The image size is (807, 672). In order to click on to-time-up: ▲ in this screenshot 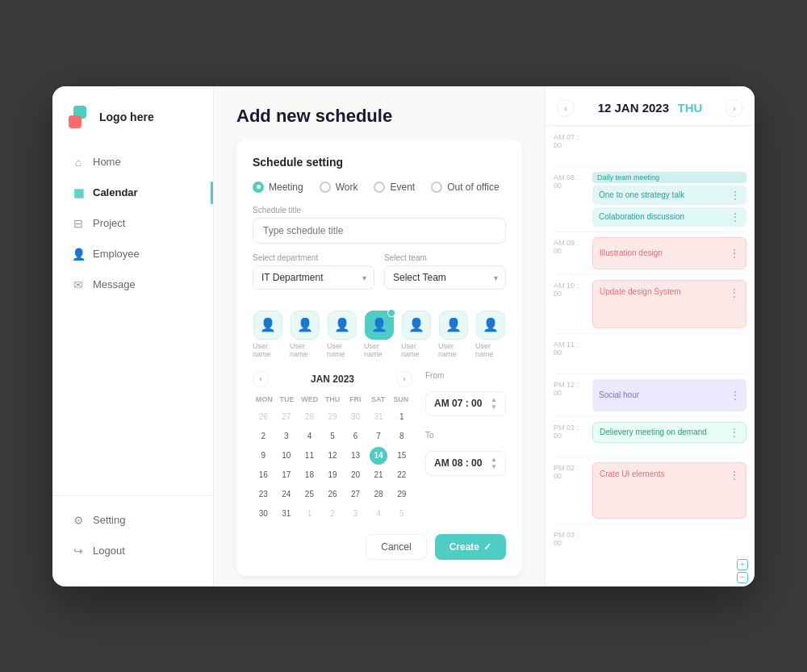, I will do `click(494, 460)`.